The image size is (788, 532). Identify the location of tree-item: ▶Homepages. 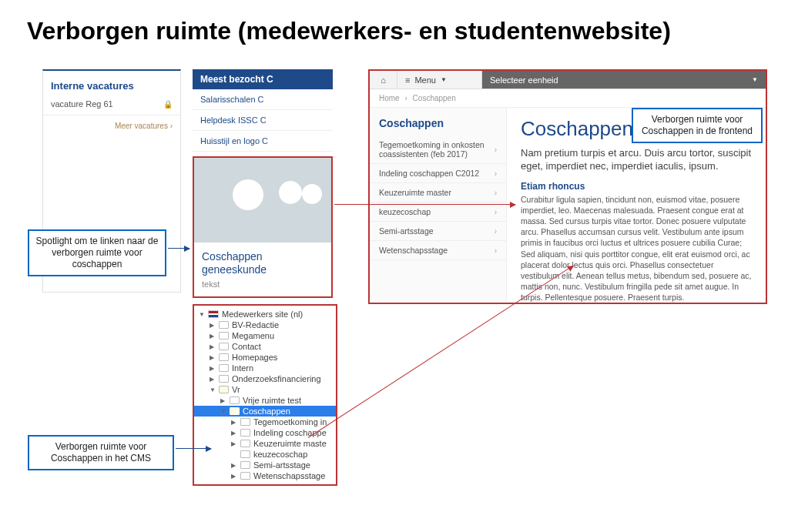
(265, 357).